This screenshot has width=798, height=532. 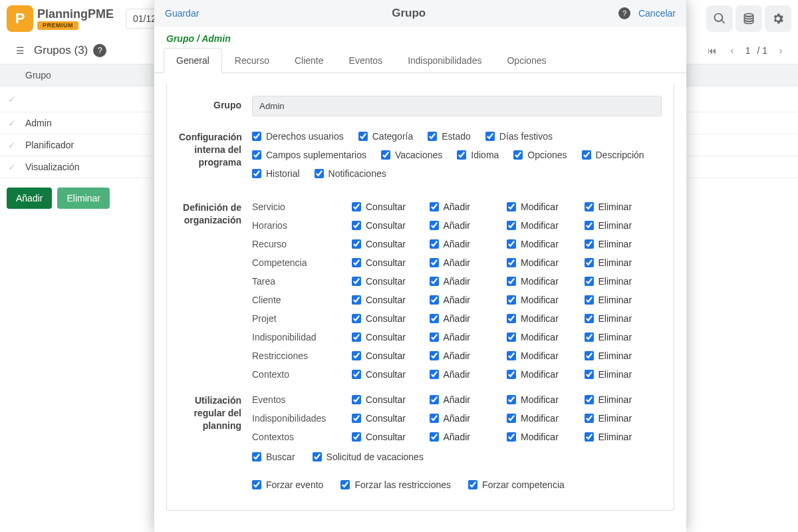 What do you see at coordinates (193, 61) in the screenshot?
I see `tab-general: General` at bounding box center [193, 61].